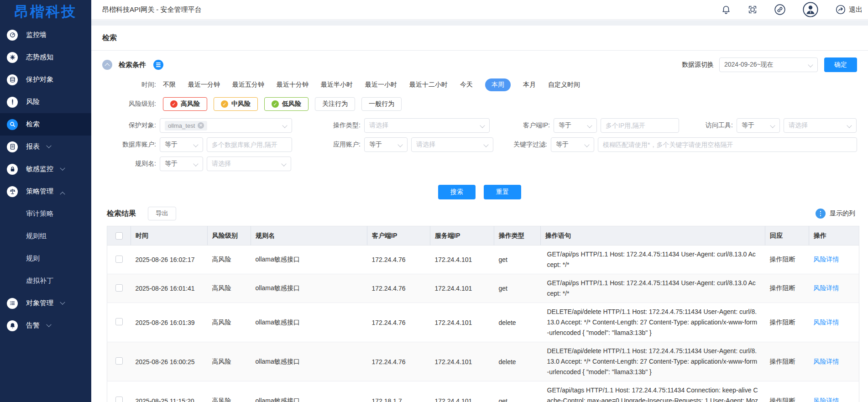 The image size is (868, 402). I want to click on rule-name-operator-select: 等于, so click(182, 164).